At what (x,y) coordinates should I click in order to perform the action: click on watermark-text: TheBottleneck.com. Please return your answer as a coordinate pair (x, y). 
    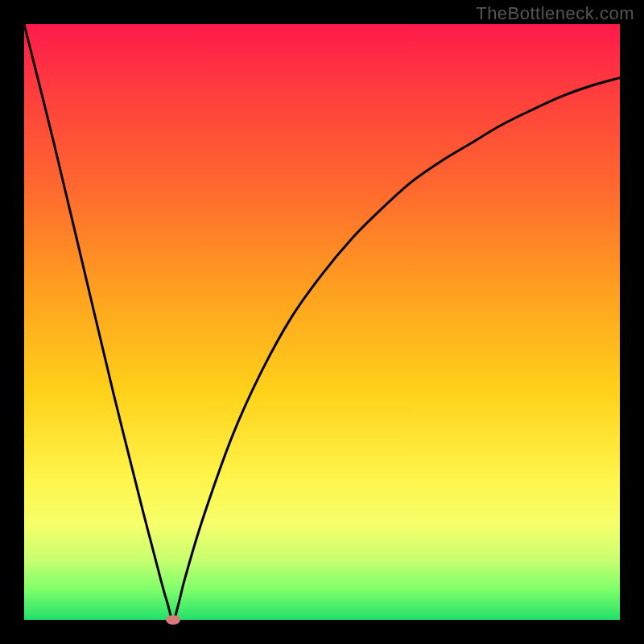
    Looking at the image, I should click on (555, 14).